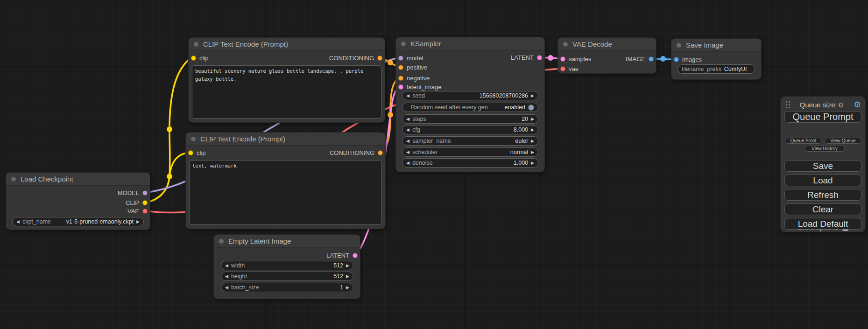 This screenshot has width=868, height=329. What do you see at coordinates (470, 107) in the screenshot?
I see `random-seed-widget: Random seed after every gen enabled` at bounding box center [470, 107].